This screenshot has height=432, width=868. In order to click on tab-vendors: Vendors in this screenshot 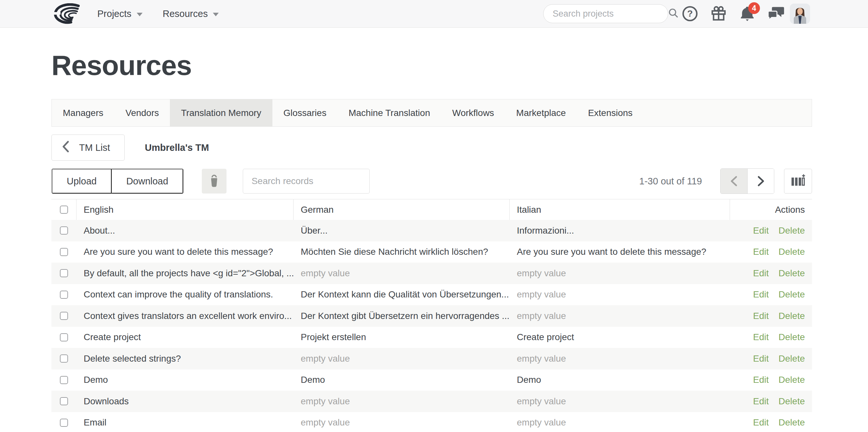, I will do `click(142, 113)`.